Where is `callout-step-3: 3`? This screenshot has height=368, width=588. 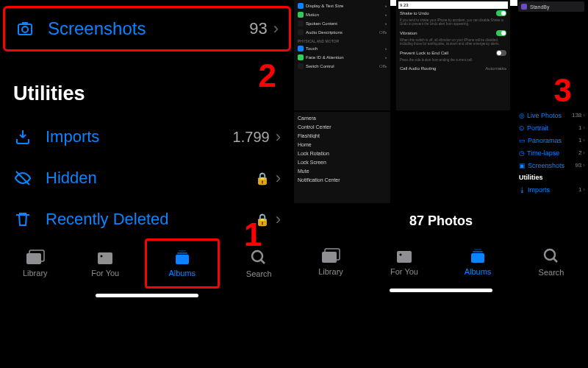 callout-step-3: 3 is located at coordinates (563, 91).